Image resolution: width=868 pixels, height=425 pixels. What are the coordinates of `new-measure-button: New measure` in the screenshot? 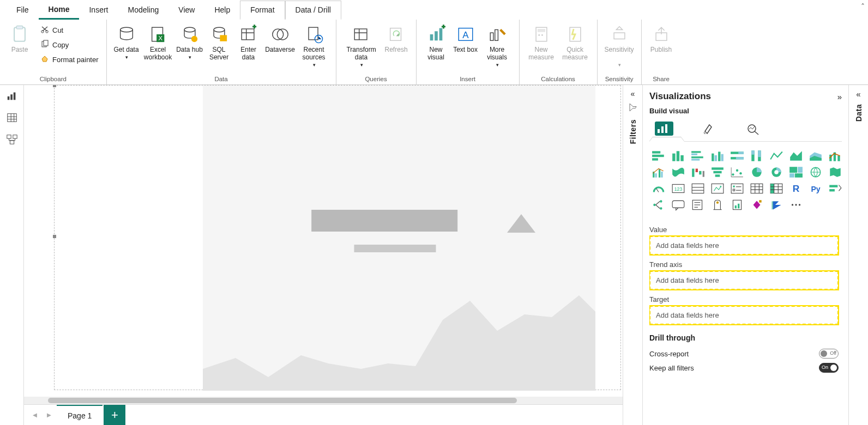 It's located at (541, 46).